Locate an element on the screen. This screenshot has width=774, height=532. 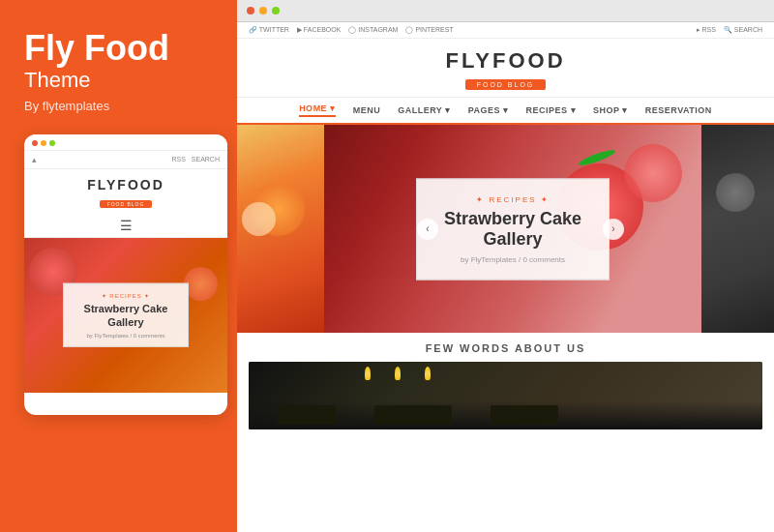
nav-gallery: GALLERY ▾ is located at coordinates (424, 110).